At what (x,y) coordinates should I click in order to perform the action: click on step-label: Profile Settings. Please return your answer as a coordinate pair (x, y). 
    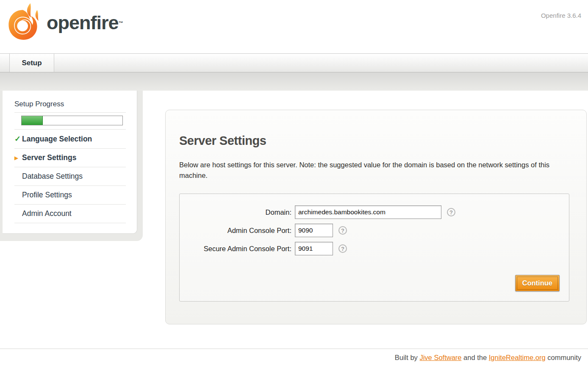
    Looking at the image, I should click on (47, 195).